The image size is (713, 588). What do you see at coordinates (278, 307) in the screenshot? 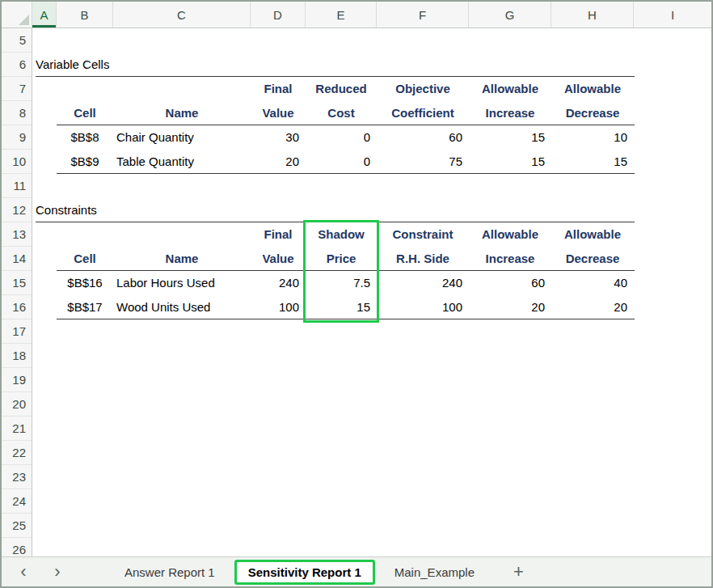
I see `cell-D16: 100` at bounding box center [278, 307].